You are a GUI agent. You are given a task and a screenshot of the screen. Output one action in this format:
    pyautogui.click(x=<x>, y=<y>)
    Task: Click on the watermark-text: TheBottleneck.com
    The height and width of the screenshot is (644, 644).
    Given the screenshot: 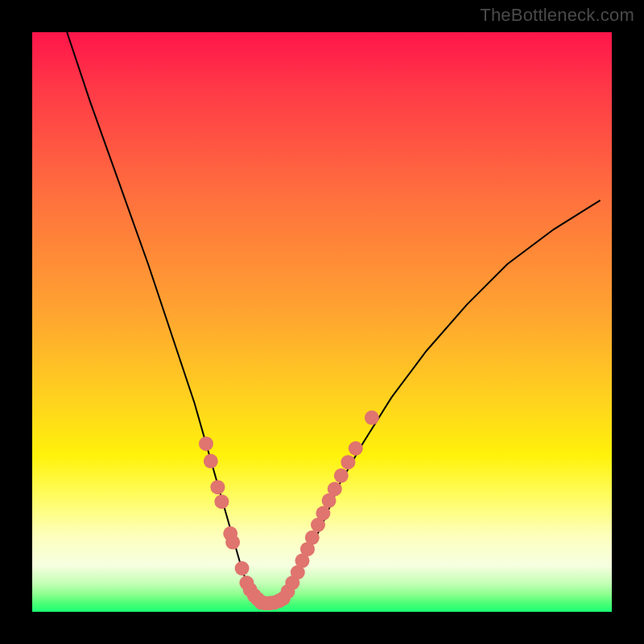 What is the action you would take?
    pyautogui.click(x=557, y=15)
    